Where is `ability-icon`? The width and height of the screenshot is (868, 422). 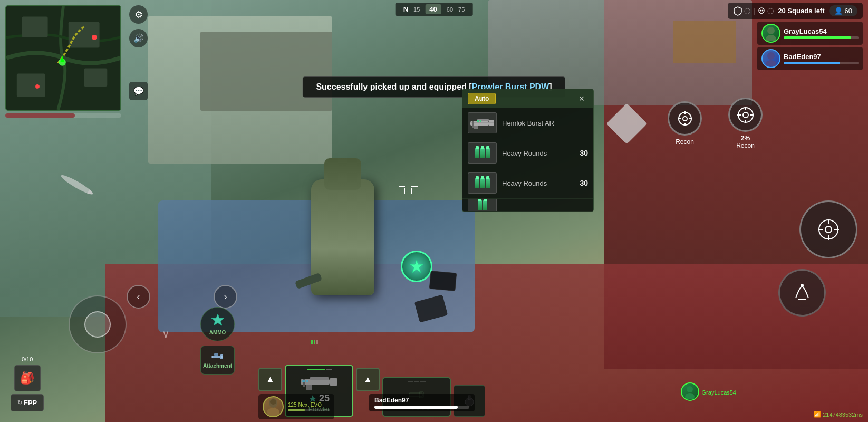
ability-icon is located at coordinates (417, 266).